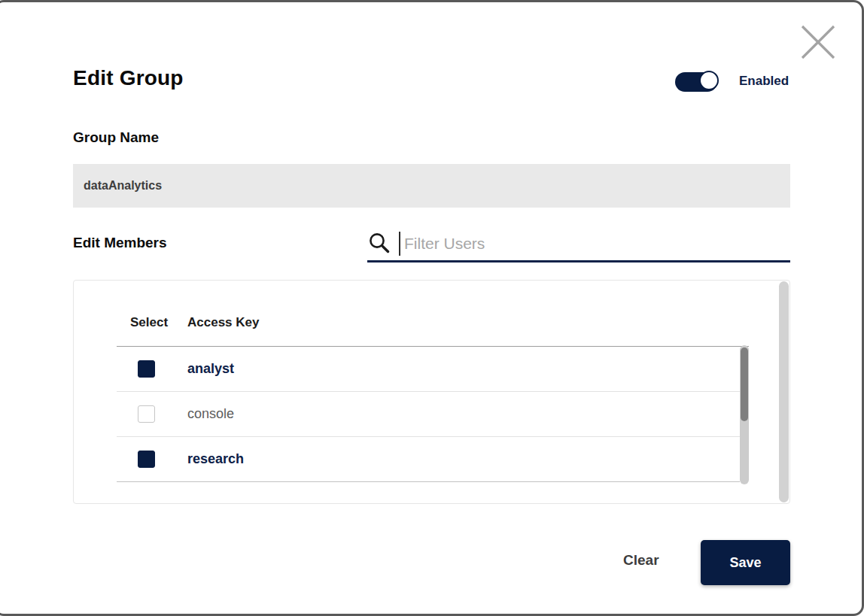 The height and width of the screenshot is (616, 864). What do you see at coordinates (744, 415) in the screenshot?
I see `members-list-scrollbar` at bounding box center [744, 415].